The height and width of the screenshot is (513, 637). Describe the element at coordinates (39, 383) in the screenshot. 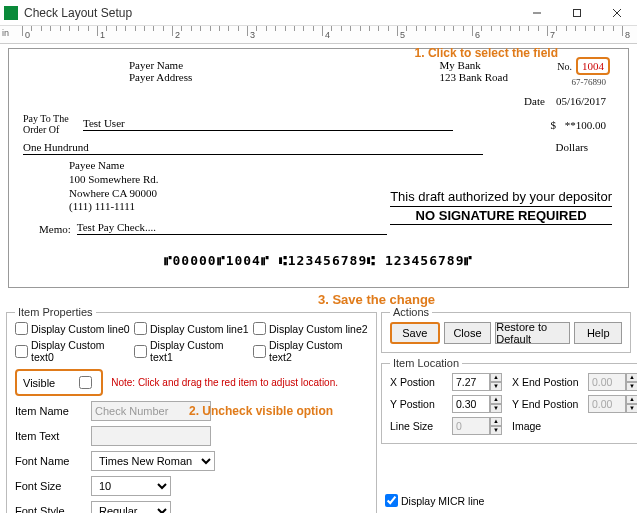

I see `visible-label: Visible` at that location.